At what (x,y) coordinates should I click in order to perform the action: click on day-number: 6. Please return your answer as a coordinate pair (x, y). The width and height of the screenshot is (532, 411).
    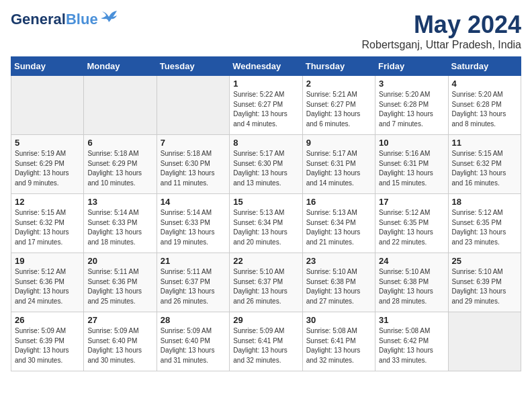
    Looking at the image, I should click on (120, 142).